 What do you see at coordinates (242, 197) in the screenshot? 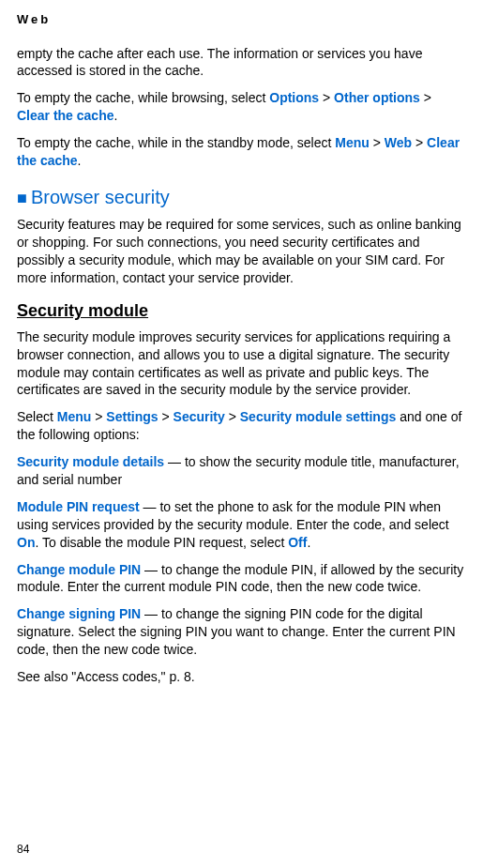
I see `section-heading-browser-security: ■Browser security` at bounding box center [242, 197].